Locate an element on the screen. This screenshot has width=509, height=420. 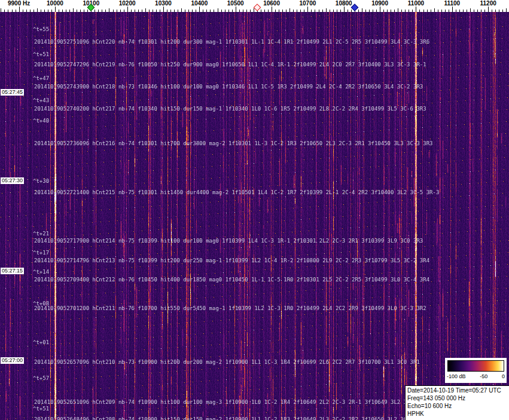
event-time-marker: ^t+21 is located at coordinates (41, 234).